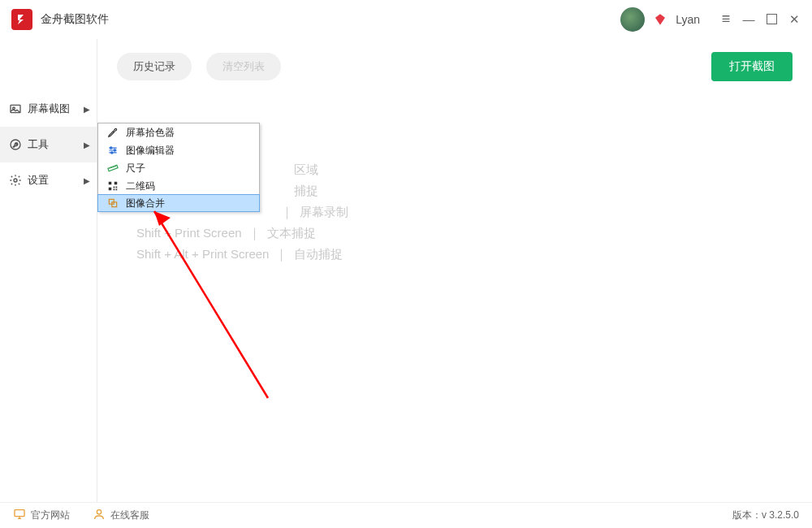  What do you see at coordinates (660, 19) in the screenshot?
I see `gem-icon` at bounding box center [660, 19].